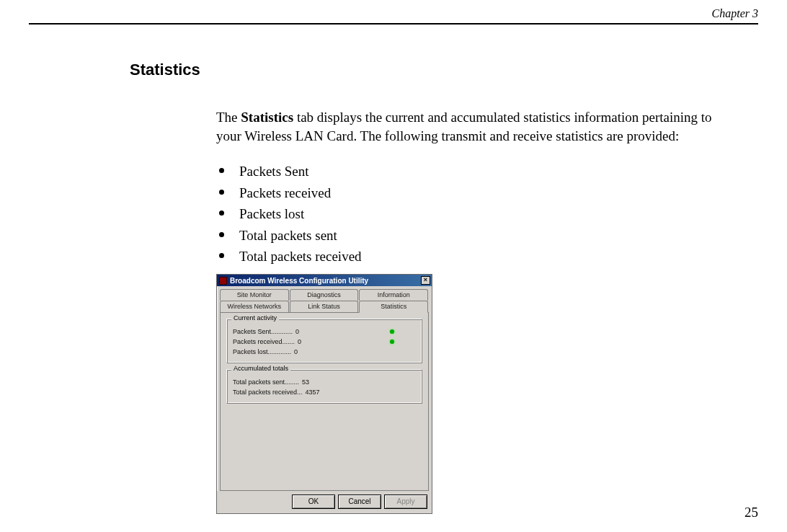 This screenshot has width=787, height=532. Describe the element at coordinates (394, 307) in the screenshot. I see `tab-statistics: Statistics` at that location.